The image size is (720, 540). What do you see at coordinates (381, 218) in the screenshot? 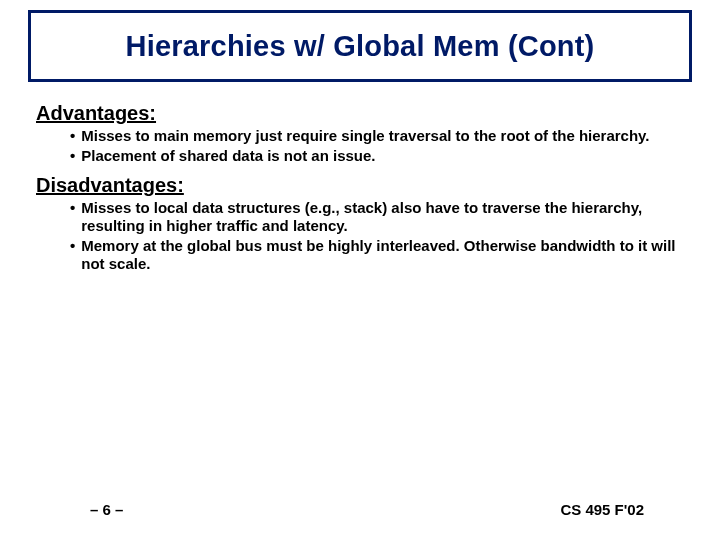
I see `list-item: • Misses to local data structures (e.g.,…` at bounding box center [381, 218].